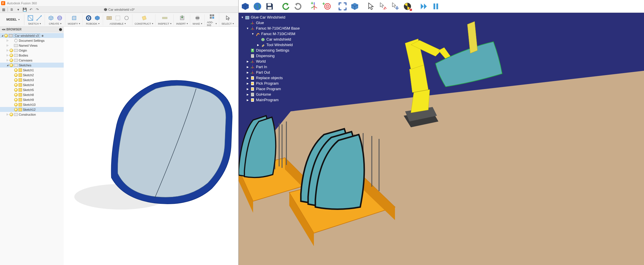 The width and height of the screenshot is (644, 265). What do you see at coordinates (182, 18) in the screenshot?
I see `insert-icon` at bounding box center [182, 18].